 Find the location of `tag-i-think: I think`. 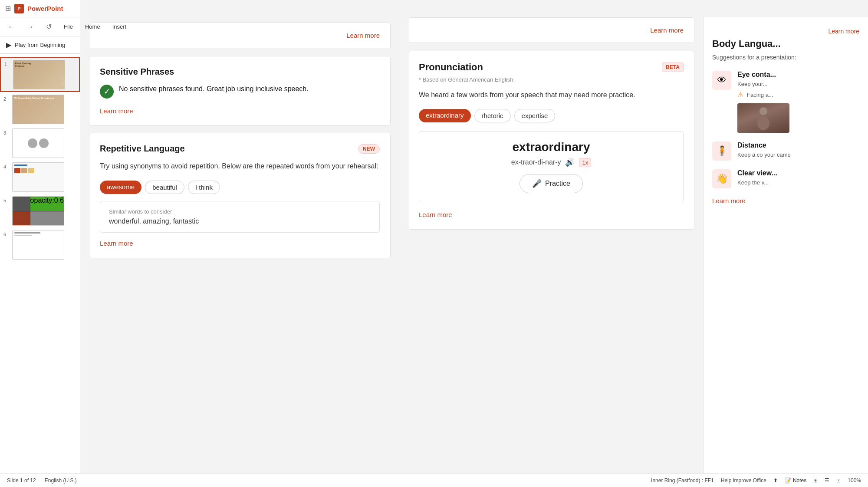

tag-i-think: I think is located at coordinates (204, 188).